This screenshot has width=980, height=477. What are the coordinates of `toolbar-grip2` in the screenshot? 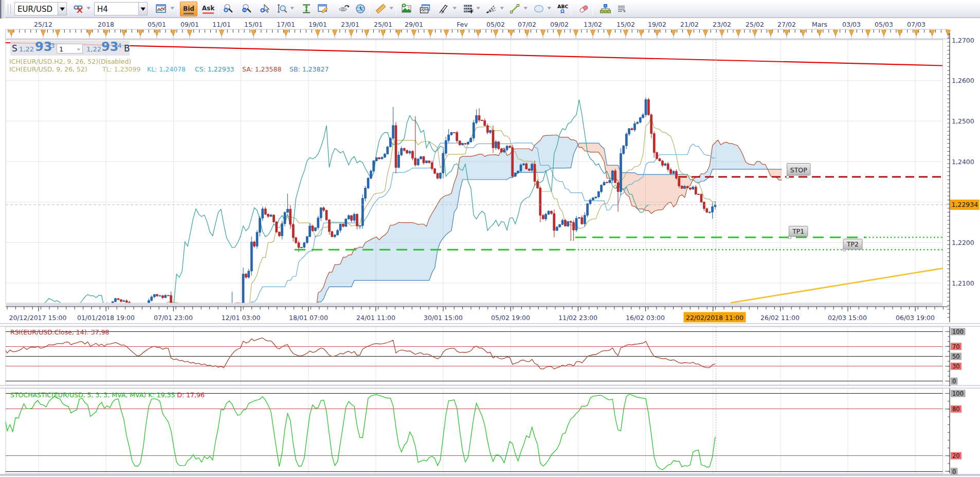 It's located at (10, 9).